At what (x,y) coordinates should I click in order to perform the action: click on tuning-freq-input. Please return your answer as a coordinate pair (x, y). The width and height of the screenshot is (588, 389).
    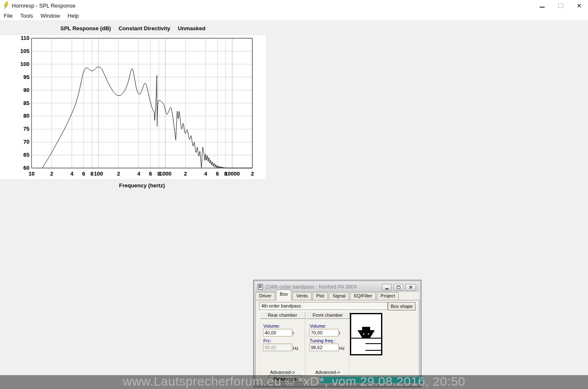
    Looking at the image, I should click on (324, 347).